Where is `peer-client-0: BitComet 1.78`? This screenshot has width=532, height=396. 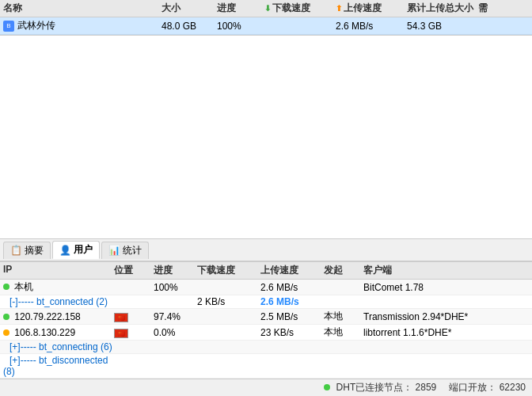
peer-client-0: BitComet 1.78 is located at coordinates (446, 287).